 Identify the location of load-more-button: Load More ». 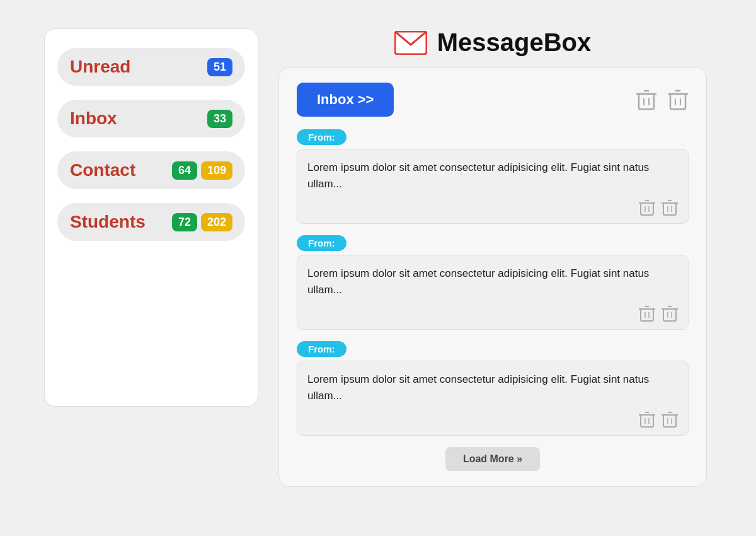
(493, 459).